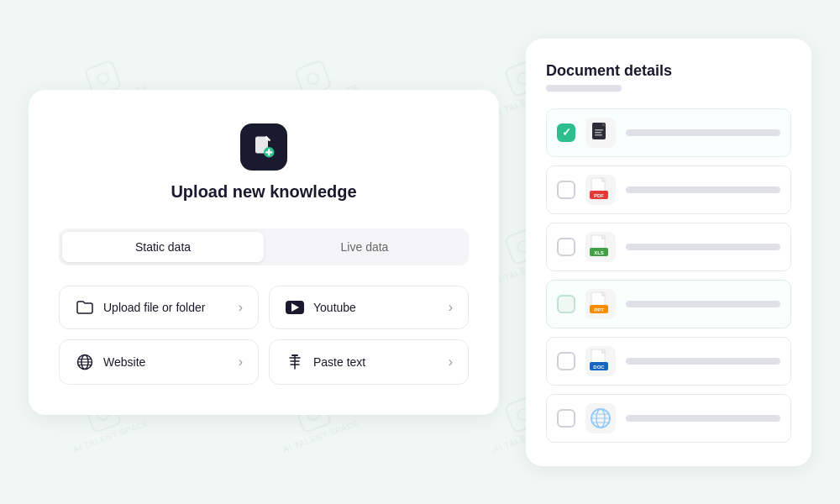  Describe the element at coordinates (601, 361) in the screenshot. I see `file-doc-blue-icon: DOC` at that location.